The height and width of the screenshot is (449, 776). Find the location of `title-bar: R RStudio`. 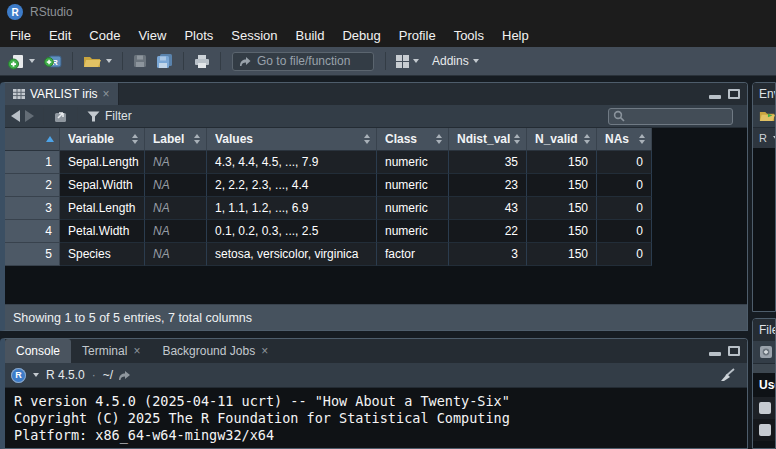

title-bar: R RStudio is located at coordinates (388, 12).